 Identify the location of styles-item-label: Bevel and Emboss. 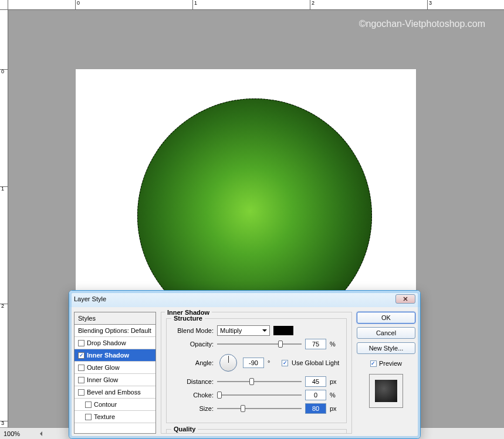
(114, 392).